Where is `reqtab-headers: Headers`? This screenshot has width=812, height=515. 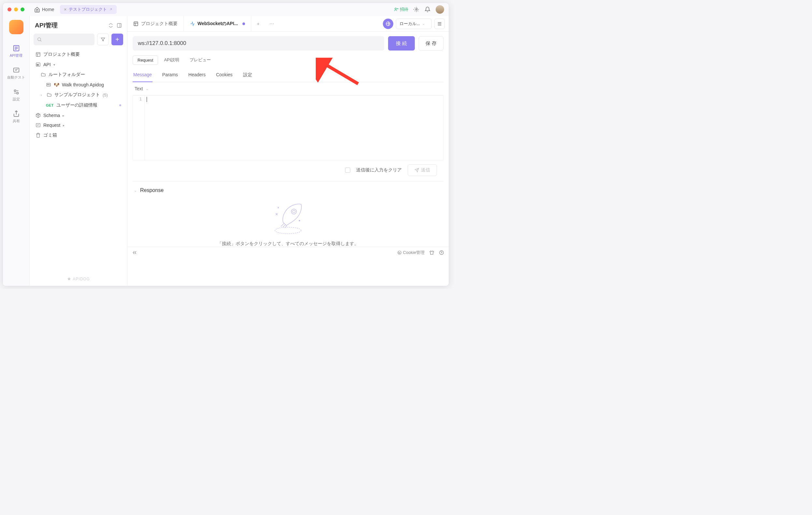 reqtab-headers: Headers is located at coordinates (197, 76).